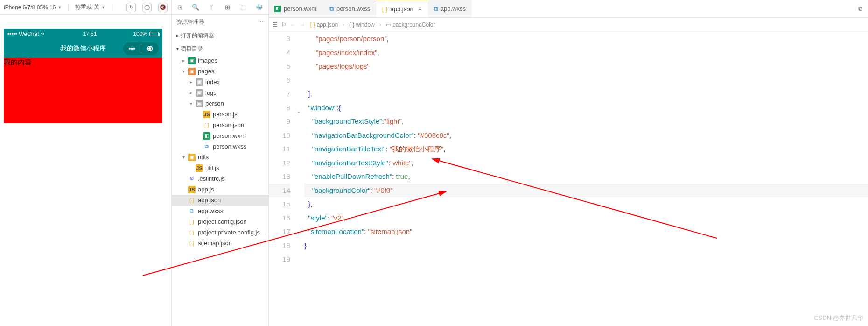 The height and width of the screenshot is (326, 868). What do you see at coordinates (586, 246) in the screenshot?
I see `code-line: }` at bounding box center [586, 246].